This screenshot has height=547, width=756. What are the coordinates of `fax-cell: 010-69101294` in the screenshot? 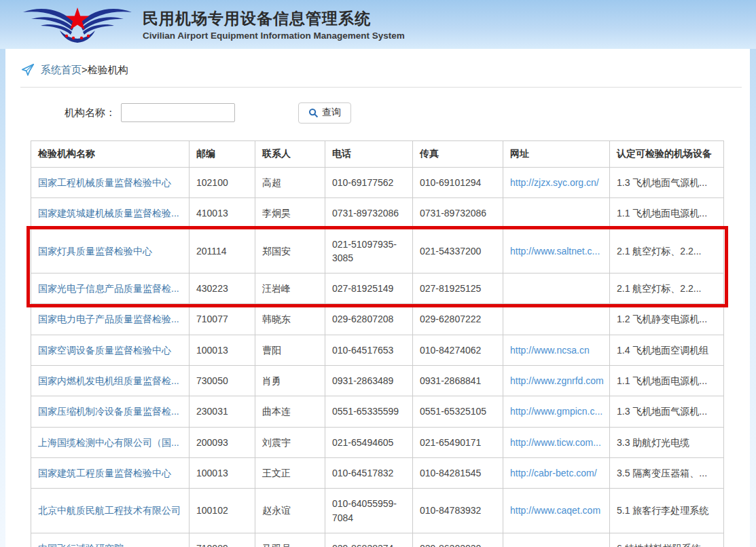 It's located at (458, 183).